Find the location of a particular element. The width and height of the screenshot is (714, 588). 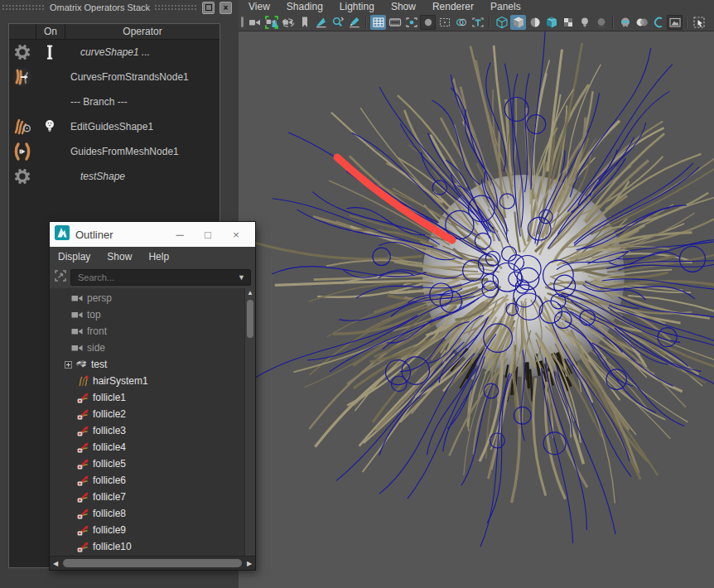

outliner-tree: persp top front side test hairSystem1 fo… is located at coordinates (152, 422).